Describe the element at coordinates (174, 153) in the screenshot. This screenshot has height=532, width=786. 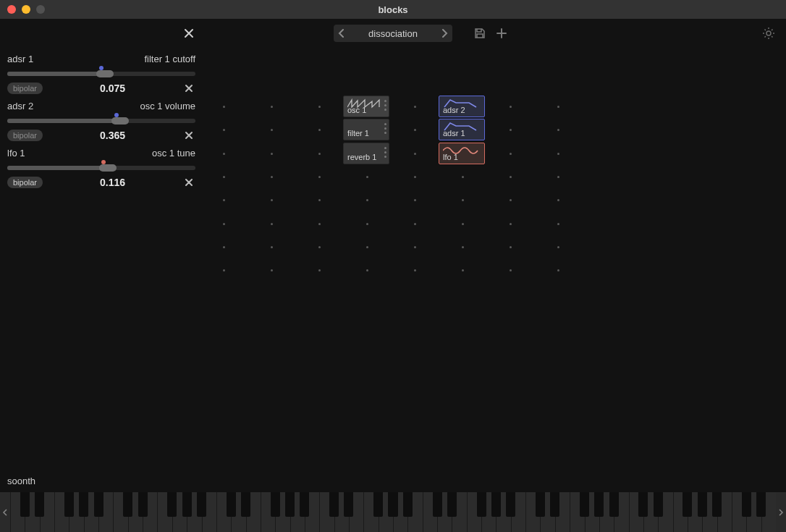
I see `mod-target-label: osc 1 tune` at that location.